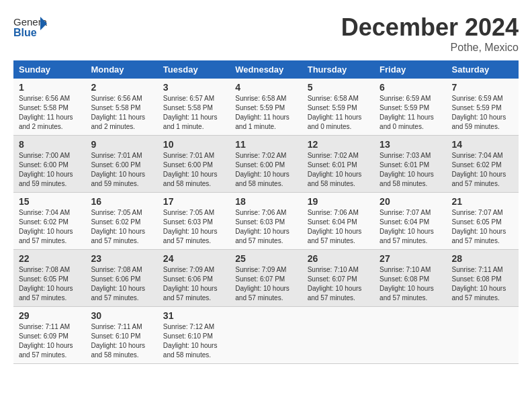  I want to click on day-number: 12, so click(339, 144).